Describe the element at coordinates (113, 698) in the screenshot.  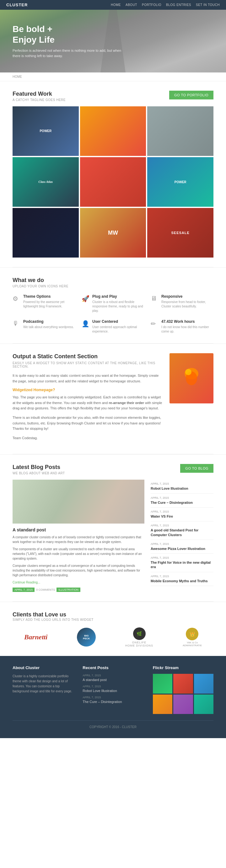
I see `footer-post-date: APRIL 7, 2015` at that location.